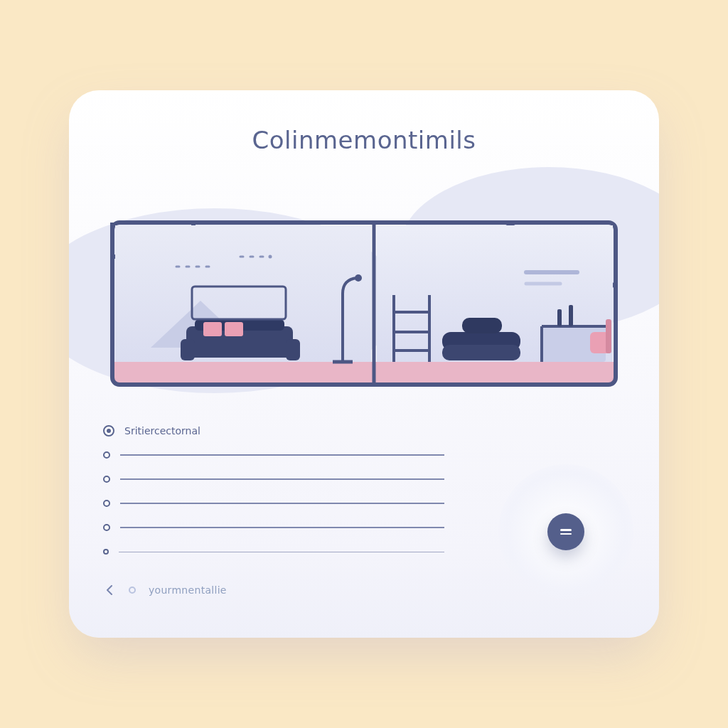 This screenshot has height=728, width=728. What do you see at coordinates (566, 532) in the screenshot?
I see `fab-halo` at bounding box center [566, 532].